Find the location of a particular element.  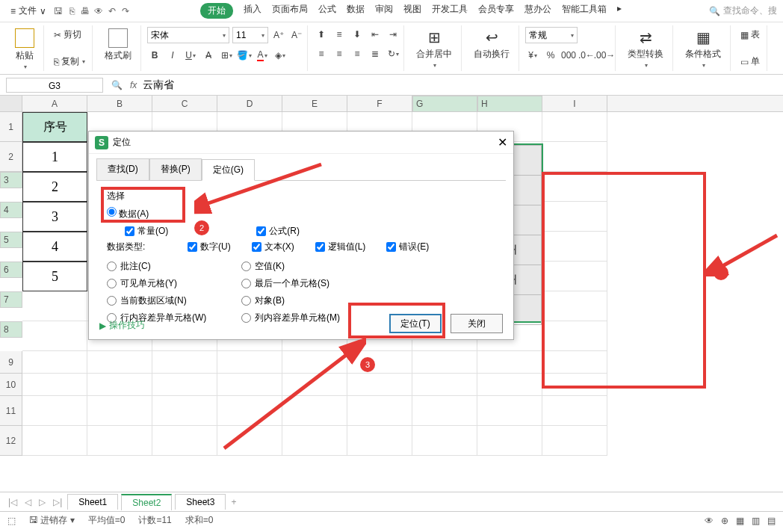

tab-start: 开始 is located at coordinates (217, 10).